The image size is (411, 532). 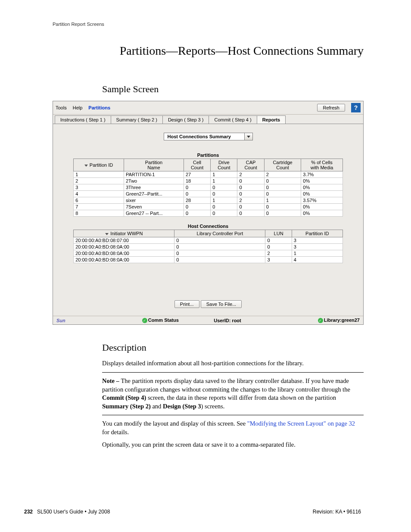 I want to click on menu-bar: Tools Help Partitions Refresh ?, so click(x=208, y=108).